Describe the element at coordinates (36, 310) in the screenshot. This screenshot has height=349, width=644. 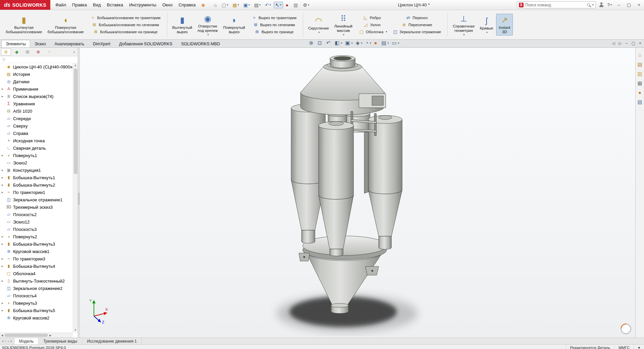
I see `feature-tree-item: ▸ ▮ Бобышка-Вытянуть5` at that location.